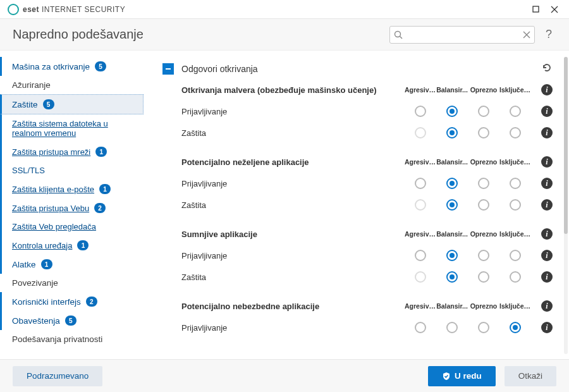  I want to click on help-button: ?, so click(549, 34).